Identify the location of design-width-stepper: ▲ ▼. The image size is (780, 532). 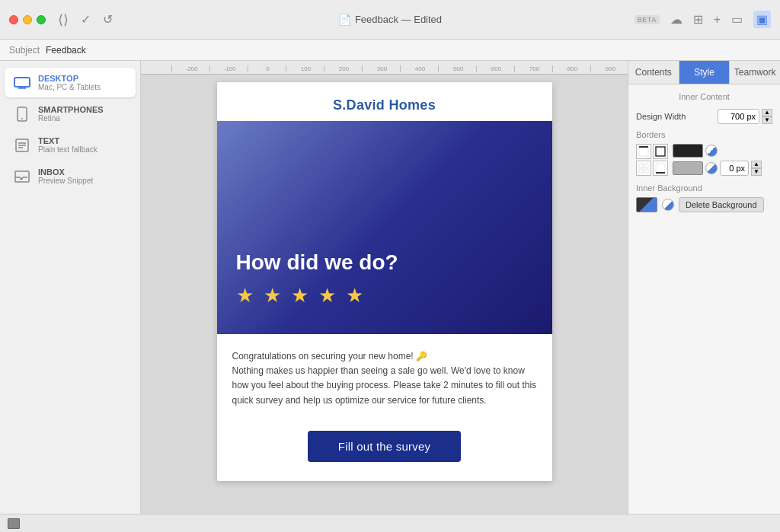
(767, 116).